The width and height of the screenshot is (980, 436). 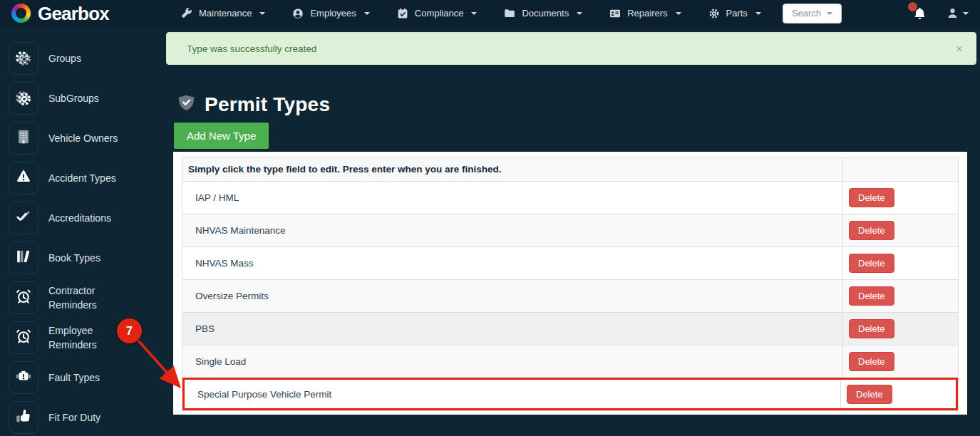 I want to click on user-icon, so click(x=952, y=13).